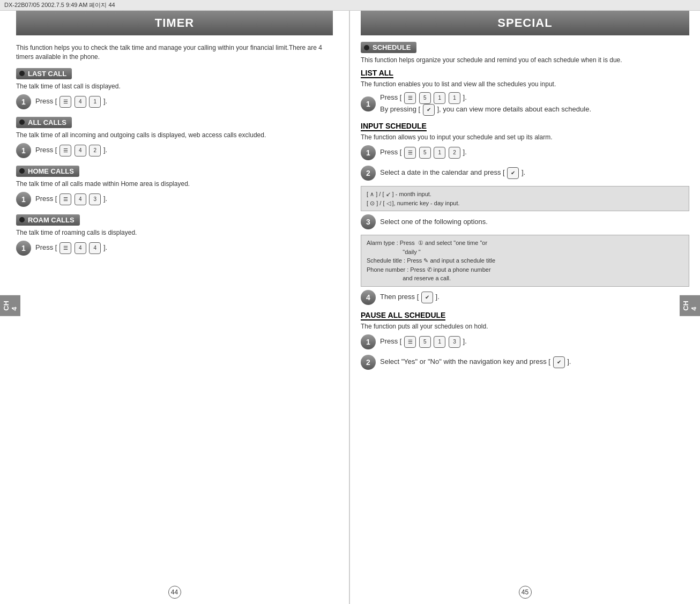  Describe the element at coordinates (44, 122) in the screenshot. I see `all-calls-label: ALL CALLS` at that location.